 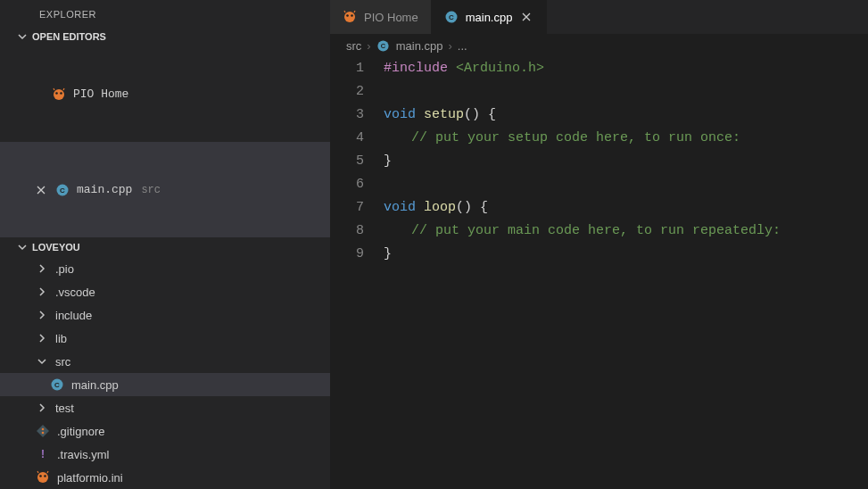 What do you see at coordinates (626, 208) in the screenshot?
I see `code-line: void loop() {` at bounding box center [626, 208].